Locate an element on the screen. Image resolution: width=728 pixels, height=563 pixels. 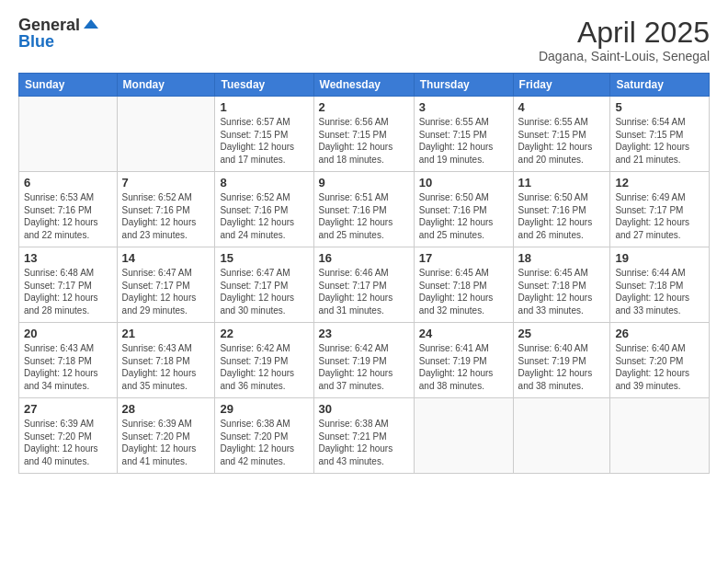
day-number: 12 is located at coordinates (660, 182).